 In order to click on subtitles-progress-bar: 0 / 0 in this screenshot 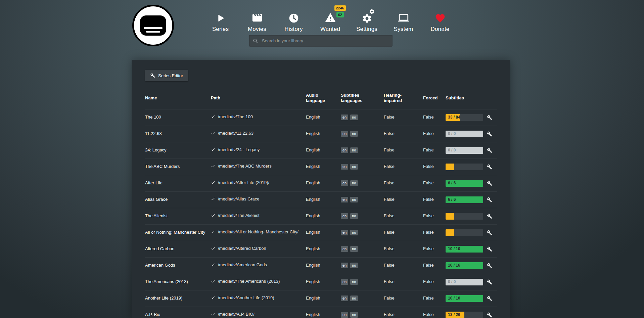, I will do `click(464, 150)`.